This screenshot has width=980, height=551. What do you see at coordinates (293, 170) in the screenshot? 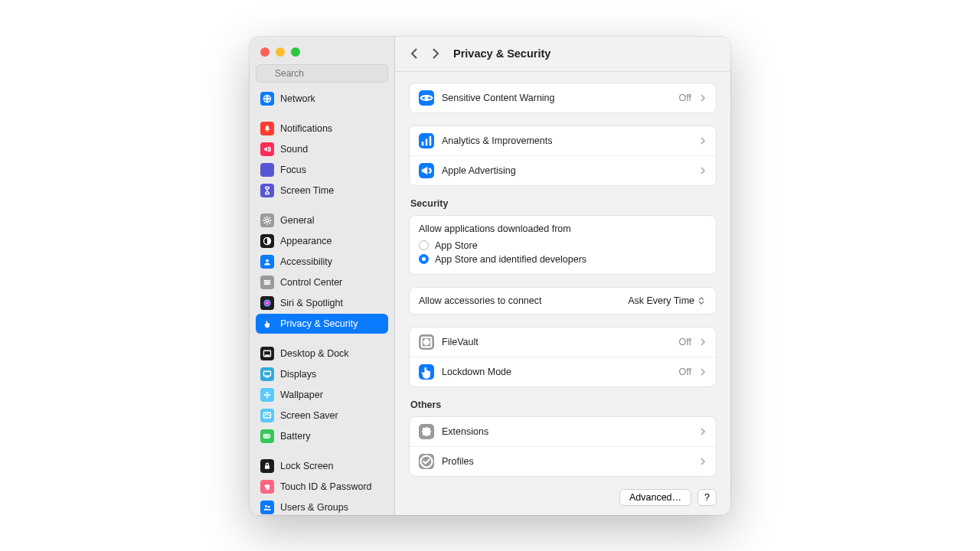
I see `sidebar-item-label: Focus` at bounding box center [293, 170].